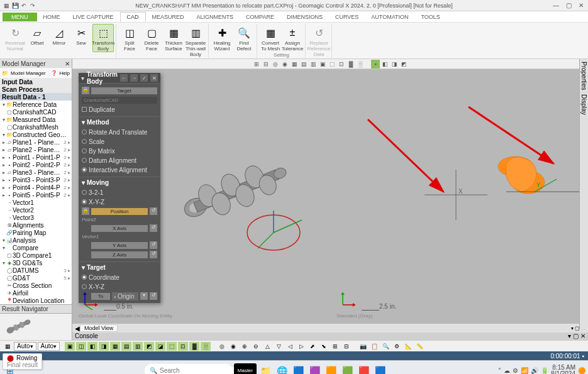 The width and height of the screenshot is (588, 374). What do you see at coordinates (569, 5) in the screenshot?
I see `maximize-icon: ▢` at bounding box center [569, 5].